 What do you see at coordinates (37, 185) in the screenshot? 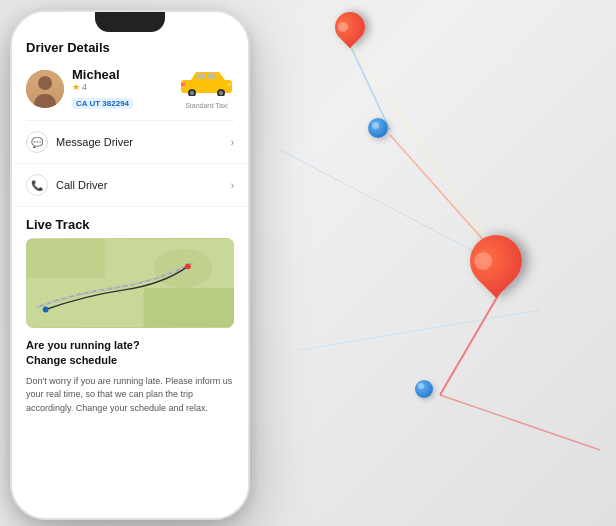
I see `call-icon: 📞` at bounding box center [37, 185].